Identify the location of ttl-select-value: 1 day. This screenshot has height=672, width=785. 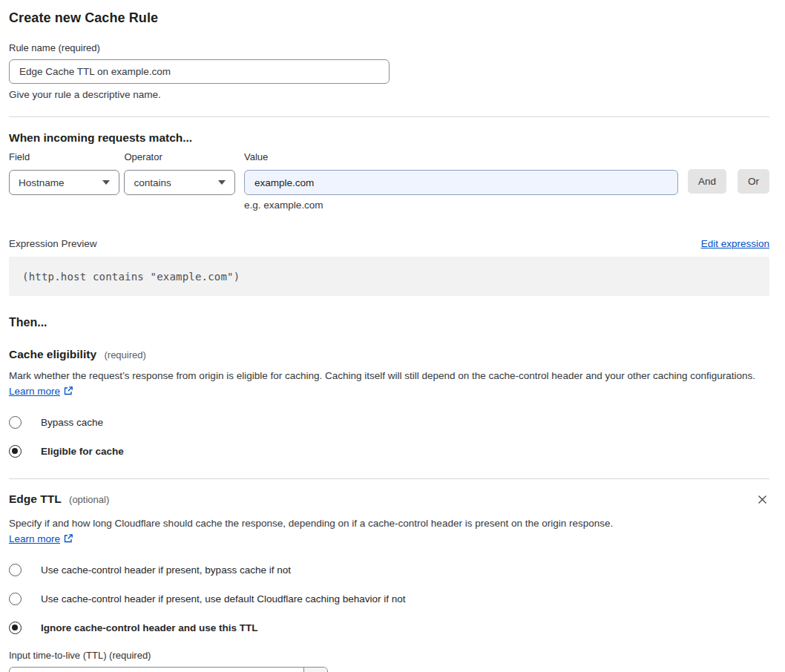
(157, 670).